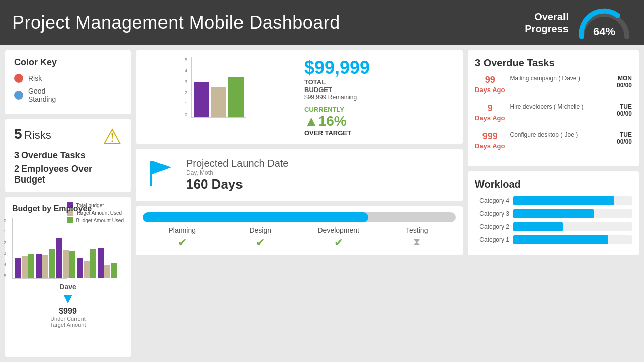  Describe the element at coordinates (553, 184) in the screenshot. I see `workload-title: Workload` at that location.